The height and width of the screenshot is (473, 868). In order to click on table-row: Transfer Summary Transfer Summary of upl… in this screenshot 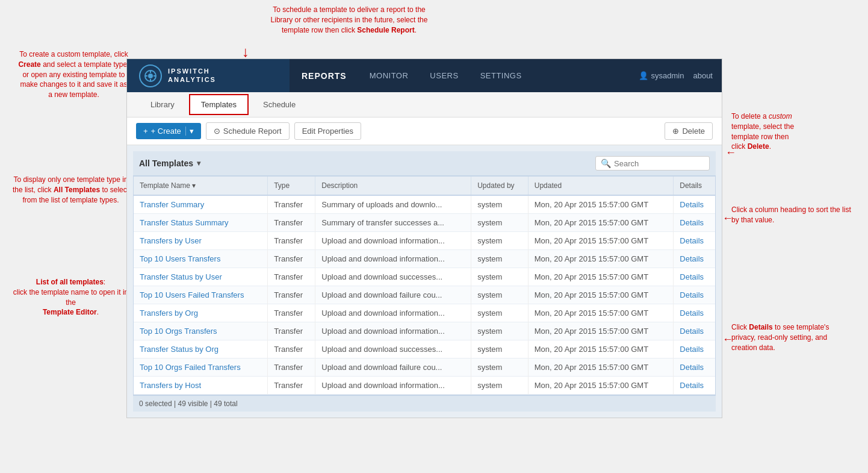, I will do `click(424, 205)`.